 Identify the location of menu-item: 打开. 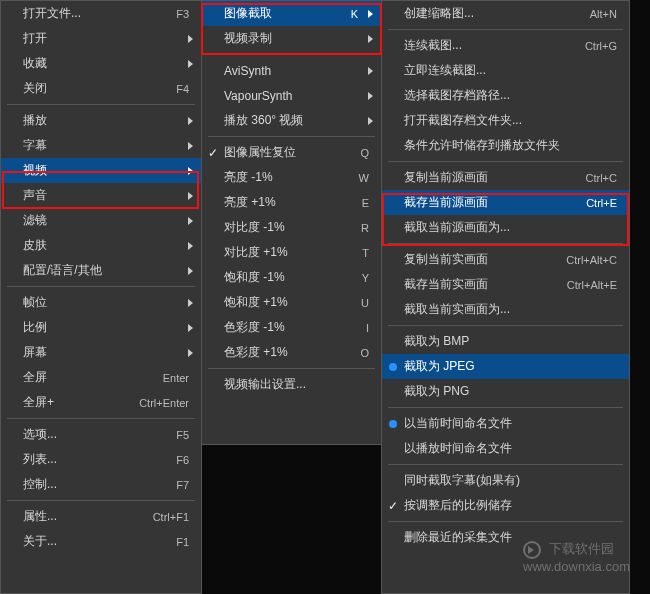
(101, 38).